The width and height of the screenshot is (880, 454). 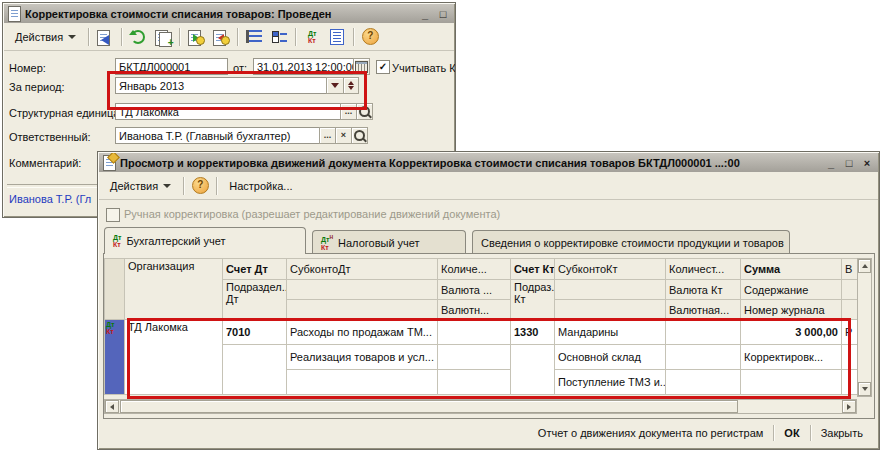 I want to click on responsible-field: Иванова Т.Р. (Главный бухгалтер), so click(x=218, y=136).